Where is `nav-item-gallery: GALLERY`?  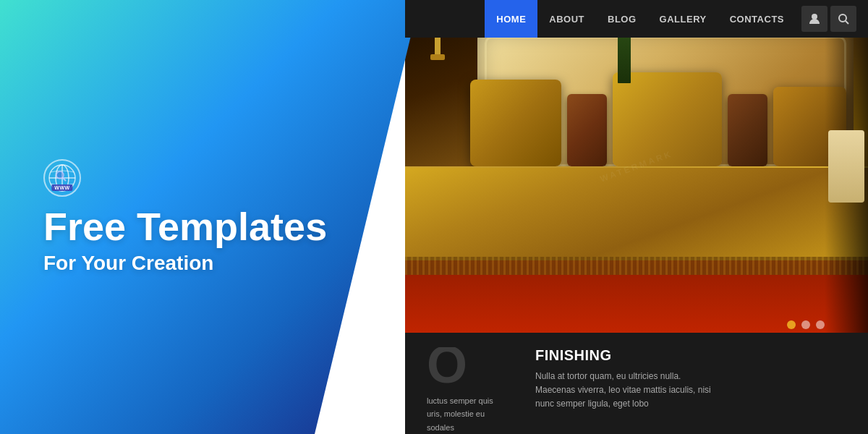 nav-item-gallery: GALLERY is located at coordinates (683, 19).